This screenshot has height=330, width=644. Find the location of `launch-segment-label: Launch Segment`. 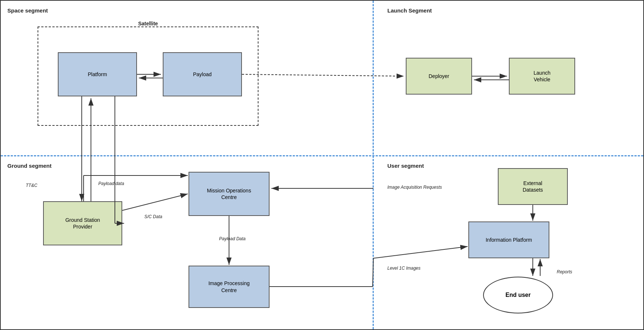

launch-segment-label: Launch Segment is located at coordinates (409, 10).